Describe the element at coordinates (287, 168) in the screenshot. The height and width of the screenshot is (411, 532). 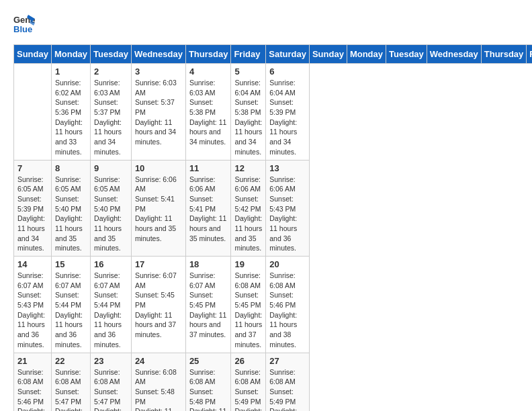
I see `day-number: 13` at that location.